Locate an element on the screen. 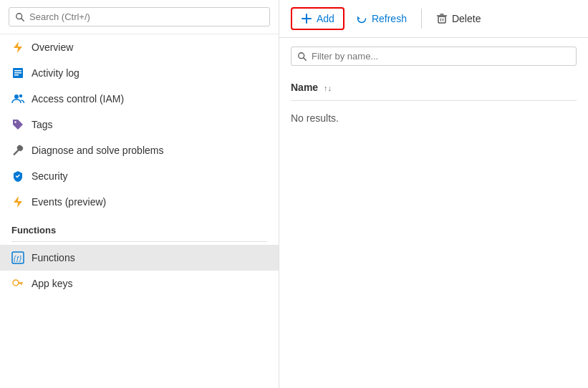 Image resolution: width=588 pixels, height=388 pixels. people-icon is located at coordinates (18, 99).